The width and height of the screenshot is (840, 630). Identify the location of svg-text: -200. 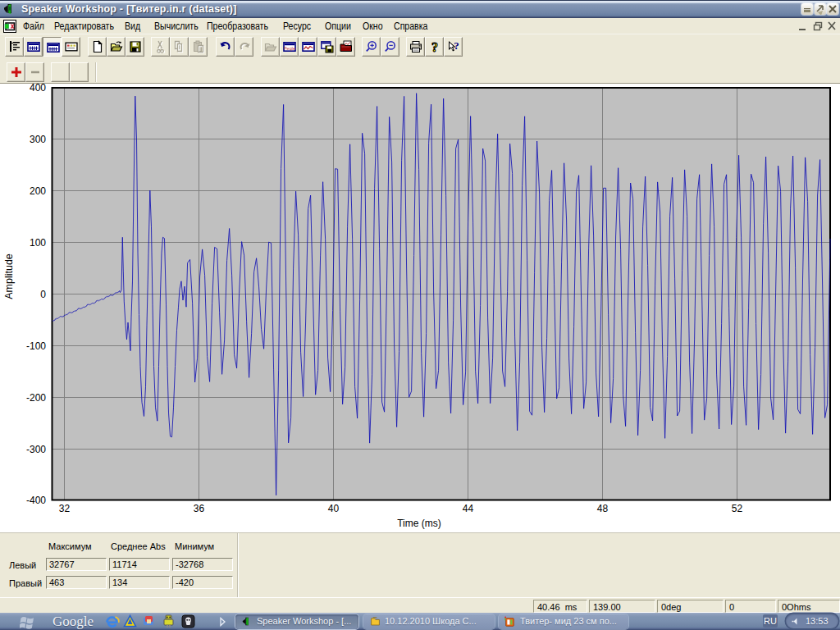
(36, 398).